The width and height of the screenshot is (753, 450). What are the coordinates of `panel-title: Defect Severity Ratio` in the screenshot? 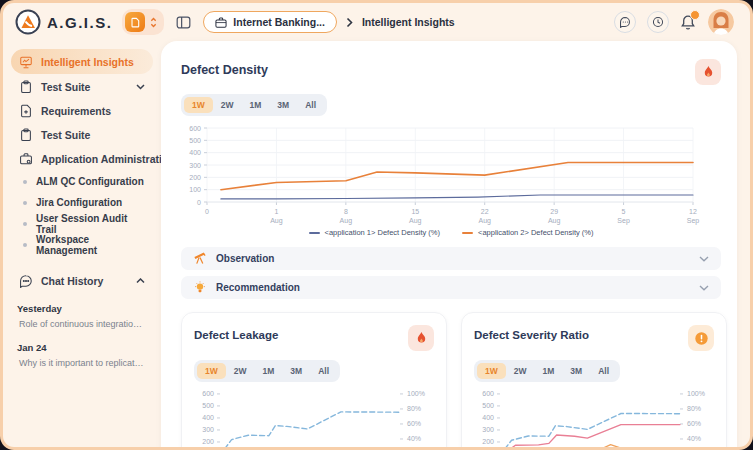 It's located at (532, 333).